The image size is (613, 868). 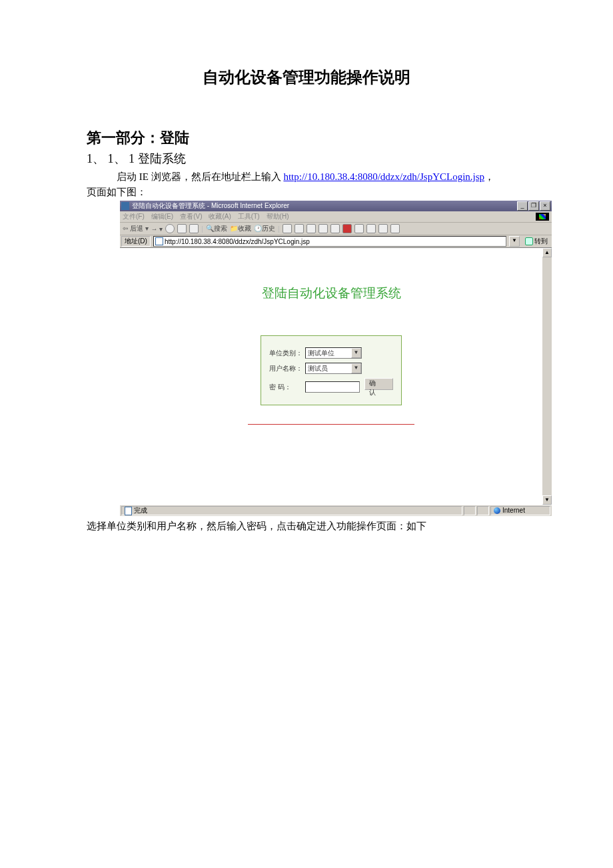 What do you see at coordinates (542, 217) in the screenshot?
I see `ie-brand-icon` at bounding box center [542, 217].